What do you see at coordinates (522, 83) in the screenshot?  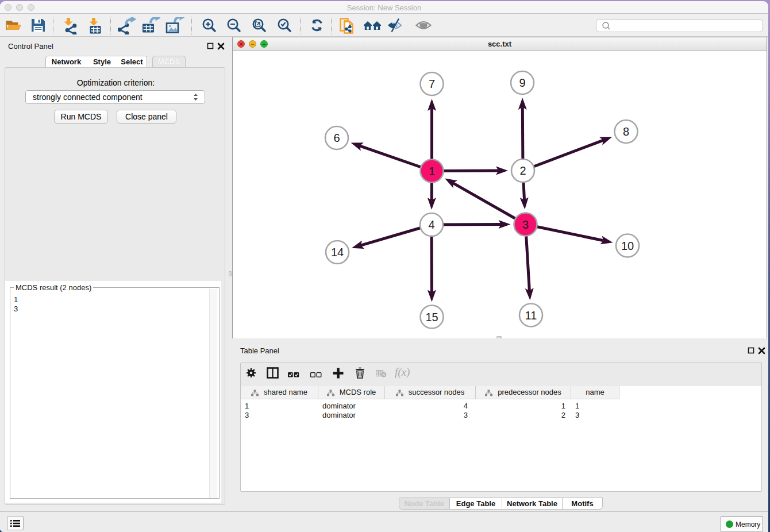 I see `svg-text: 9` at bounding box center [522, 83].